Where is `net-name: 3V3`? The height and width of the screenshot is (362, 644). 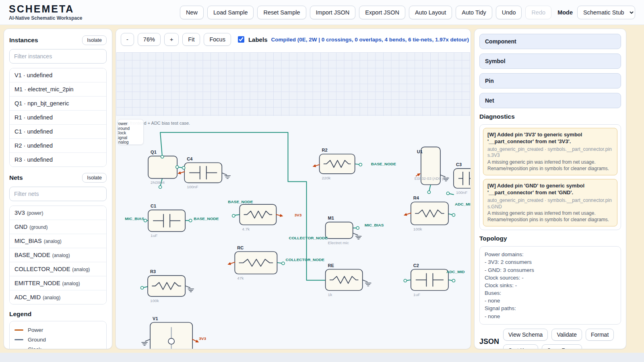 net-name: 3V3 is located at coordinates (20, 213).